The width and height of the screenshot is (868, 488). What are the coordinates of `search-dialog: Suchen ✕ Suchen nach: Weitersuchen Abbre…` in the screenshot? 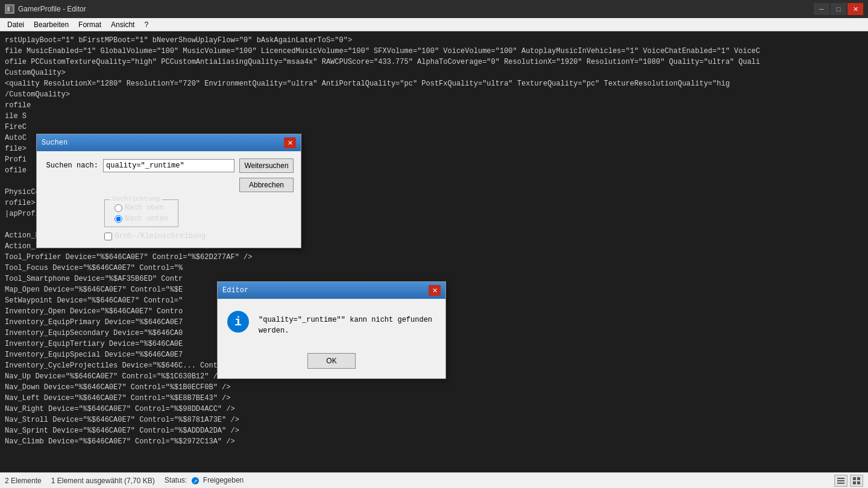 It's located at (169, 191).